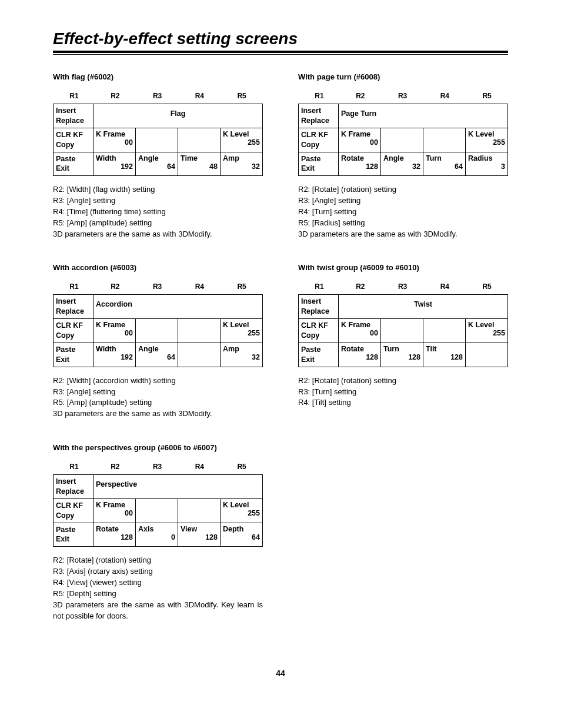  What do you see at coordinates (403, 335) in the screenshot?
I see `section-twist: With twist group (#6009 to #6010) R1 R2 …` at bounding box center [403, 335].